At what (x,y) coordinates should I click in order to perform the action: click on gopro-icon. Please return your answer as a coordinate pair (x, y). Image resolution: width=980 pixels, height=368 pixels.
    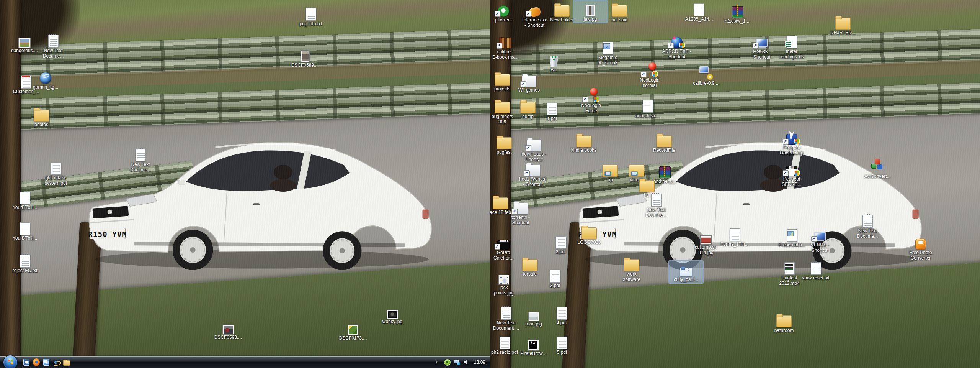
    Looking at the image, I should click on (503, 242).